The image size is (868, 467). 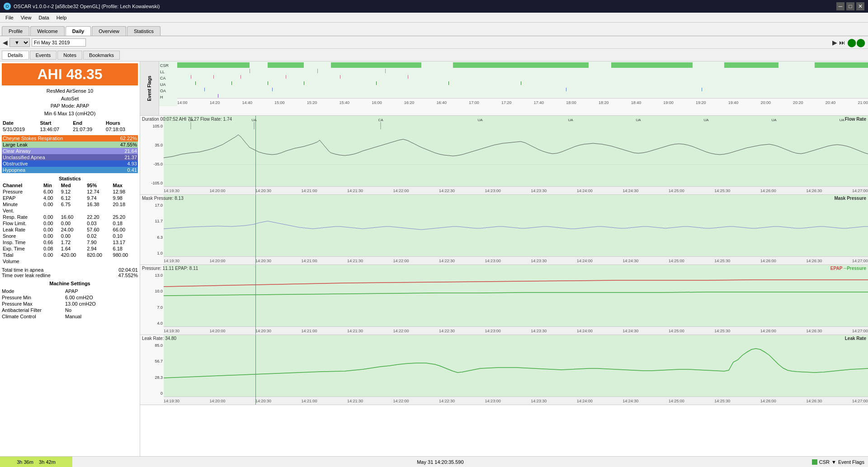 I want to click on nav-date-dropdown: ▼, so click(x=20, y=42).